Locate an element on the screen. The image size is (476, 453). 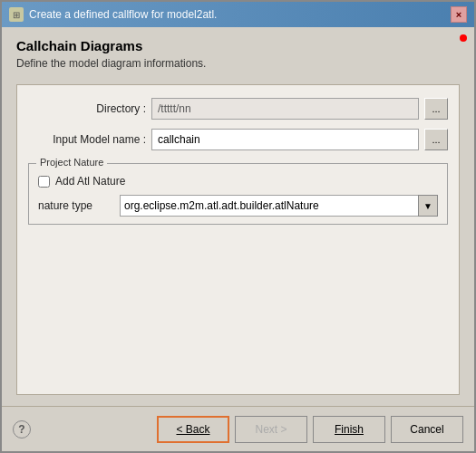
input-model-row: Input Model name : ... is located at coordinates (238, 140).